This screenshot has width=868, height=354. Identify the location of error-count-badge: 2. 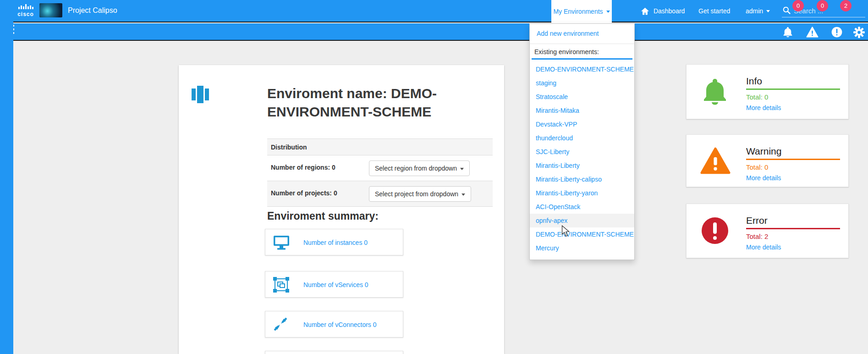
(846, 6).